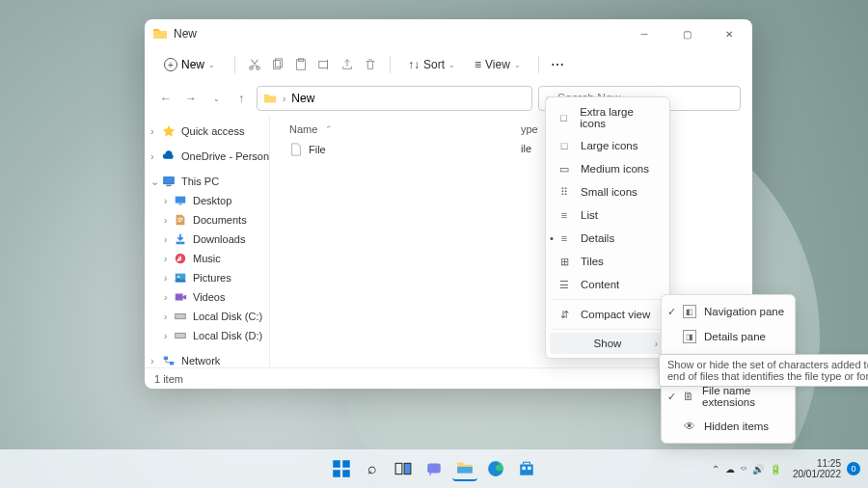  Describe the element at coordinates (226, 156) in the screenshot. I see `sidebar-label: OneDrive - Personal` at that location.